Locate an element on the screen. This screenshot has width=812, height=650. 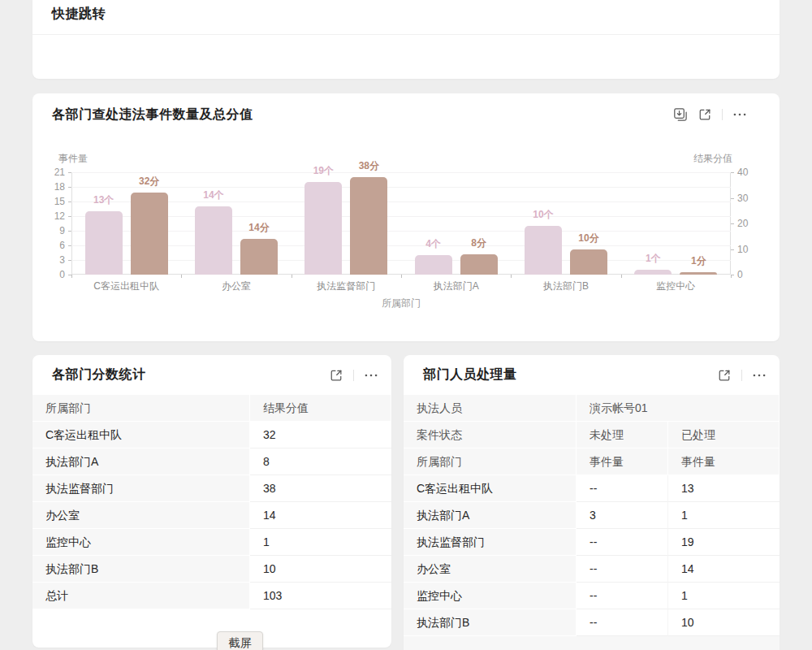
score-table: 所属部门结果分值C客运出租中队32执法部门A8执法监督部门38办公室14监控中心… is located at coordinates (212, 502).